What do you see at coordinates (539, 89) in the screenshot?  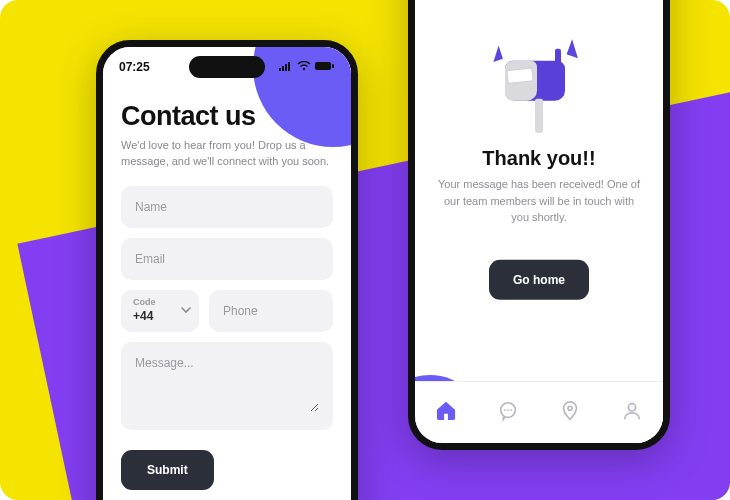 I see `mailbox-icon` at bounding box center [539, 89].